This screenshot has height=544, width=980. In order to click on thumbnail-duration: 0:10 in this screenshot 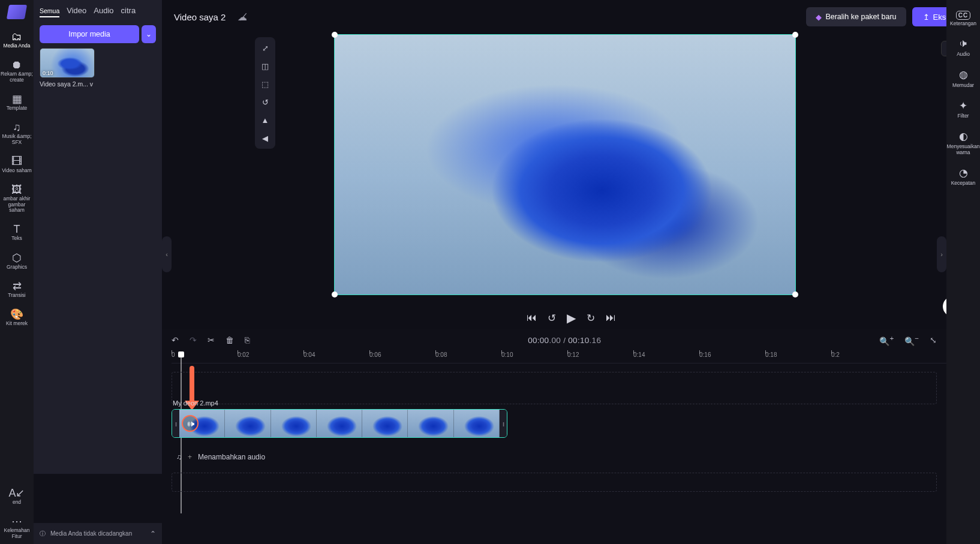, I will do `click(48, 73)`.